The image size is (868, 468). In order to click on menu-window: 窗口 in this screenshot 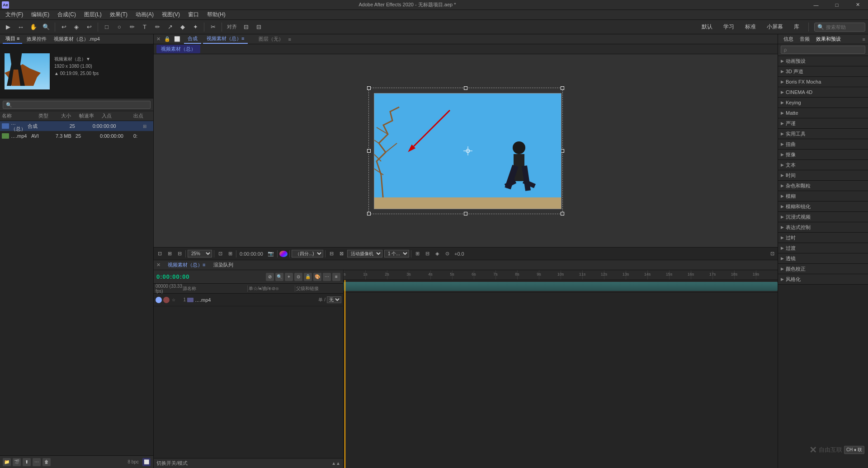, I will do `click(193, 14)`.